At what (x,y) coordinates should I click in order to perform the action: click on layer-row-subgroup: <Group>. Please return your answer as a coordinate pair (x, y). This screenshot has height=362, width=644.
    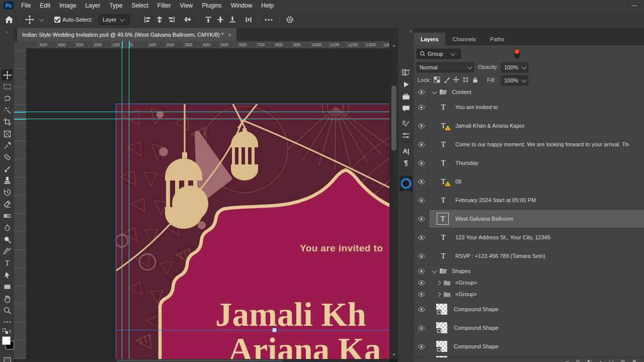
    Looking at the image, I should click on (529, 295).